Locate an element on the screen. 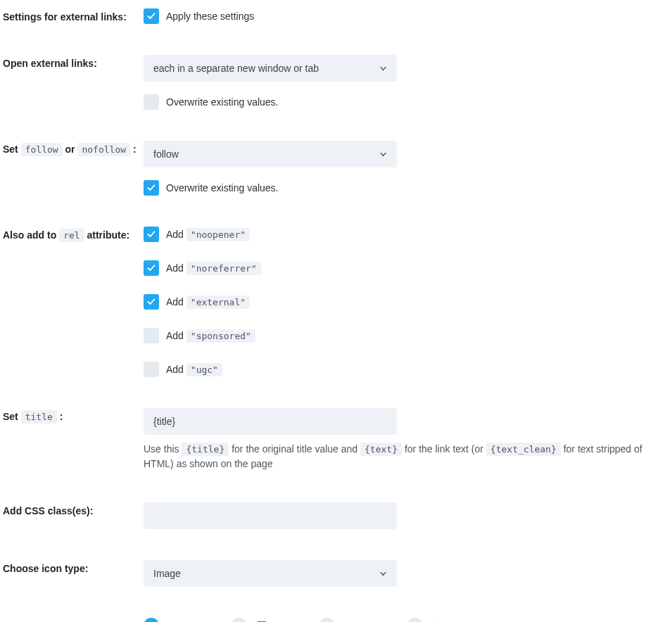  title-help-text: Use this {title} for the original title … is located at coordinates (407, 457).